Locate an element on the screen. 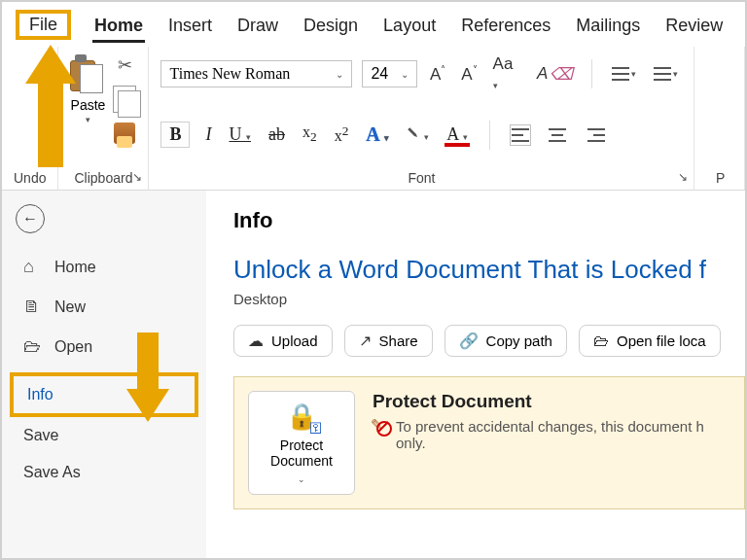  paste-label: Paste is located at coordinates (89, 105).